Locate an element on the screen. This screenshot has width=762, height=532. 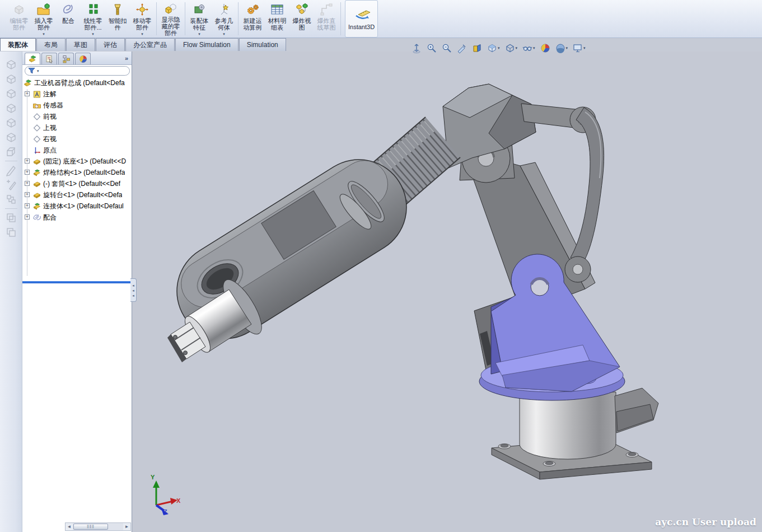
view-settings-button: ▾ is located at coordinates (579, 48).